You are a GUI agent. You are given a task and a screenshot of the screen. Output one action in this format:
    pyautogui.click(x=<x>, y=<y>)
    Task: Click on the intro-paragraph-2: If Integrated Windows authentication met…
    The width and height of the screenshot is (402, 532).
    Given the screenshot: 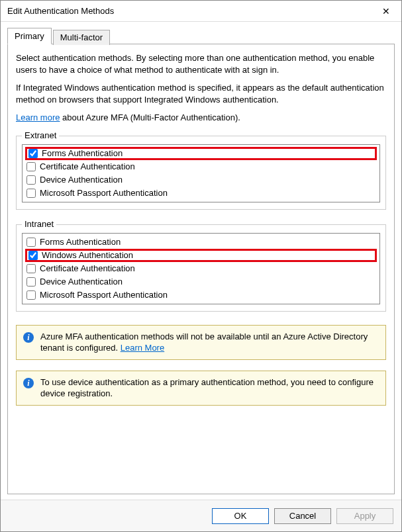 What is the action you would take?
    pyautogui.click(x=201, y=94)
    